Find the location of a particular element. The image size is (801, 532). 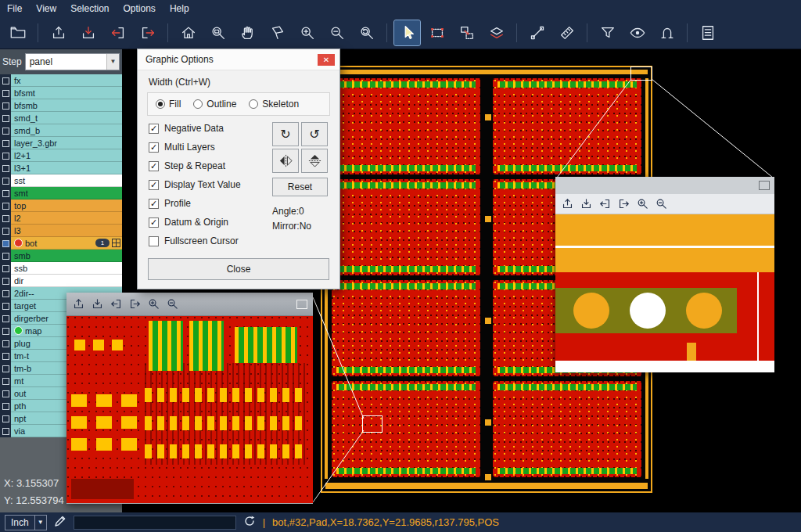

layer-name: top is located at coordinates (66, 206).